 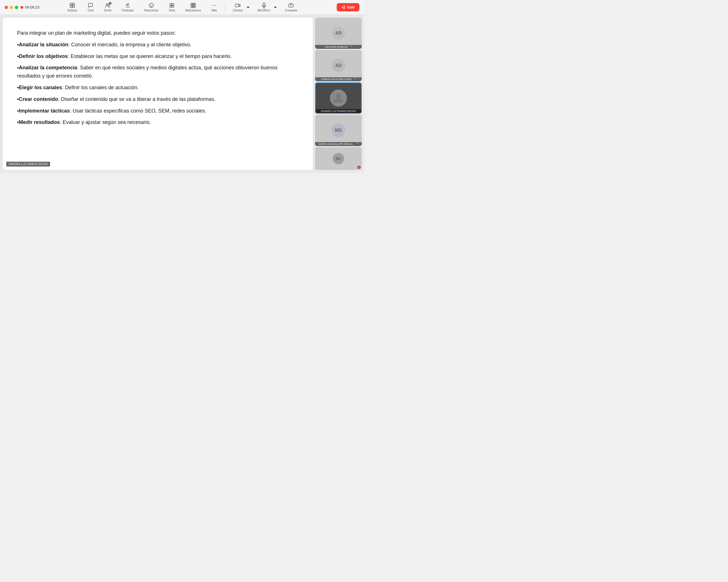 I want to click on aplicaciones-icon, so click(x=193, y=5).